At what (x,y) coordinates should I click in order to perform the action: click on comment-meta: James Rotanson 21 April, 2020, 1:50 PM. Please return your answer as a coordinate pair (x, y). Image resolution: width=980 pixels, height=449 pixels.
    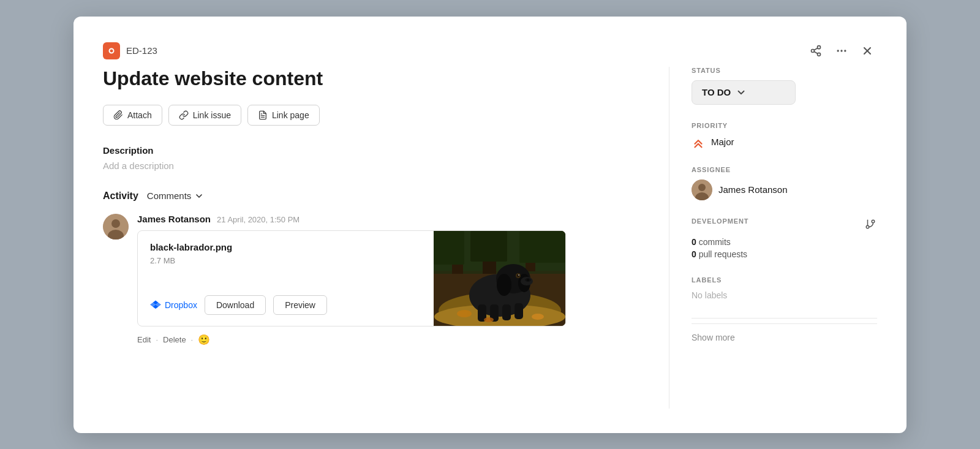
    Looking at the image, I should click on (388, 219).